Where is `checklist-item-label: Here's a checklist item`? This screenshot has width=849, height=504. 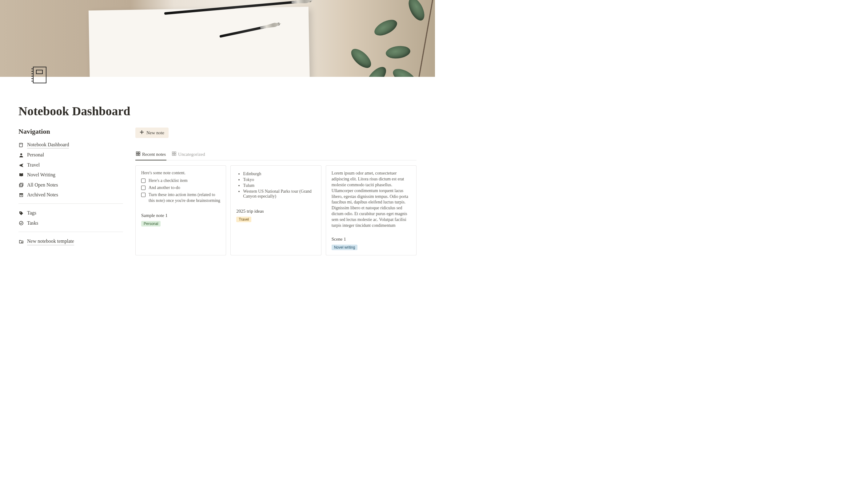 checklist-item-label: Here's a checklist item is located at coordinates (184, 181).